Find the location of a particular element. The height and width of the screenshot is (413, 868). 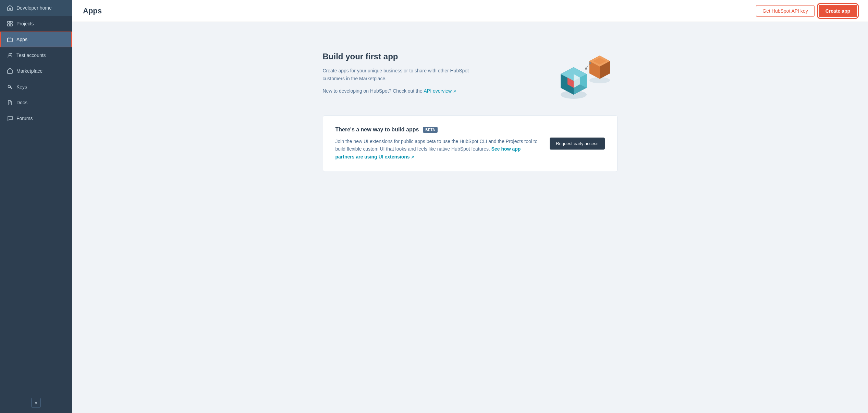

sidebar-collapse-button: « is located at coordinates (36, 403).